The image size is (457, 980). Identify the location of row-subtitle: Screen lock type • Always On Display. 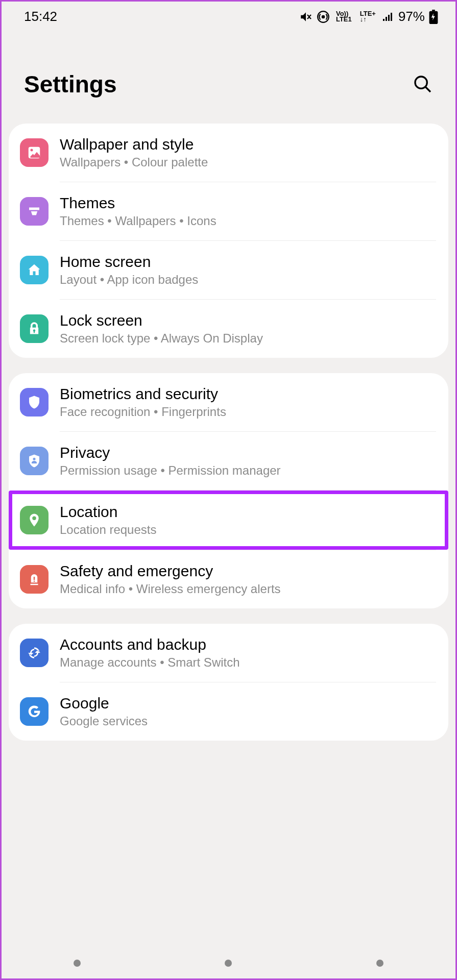
(248, 338).